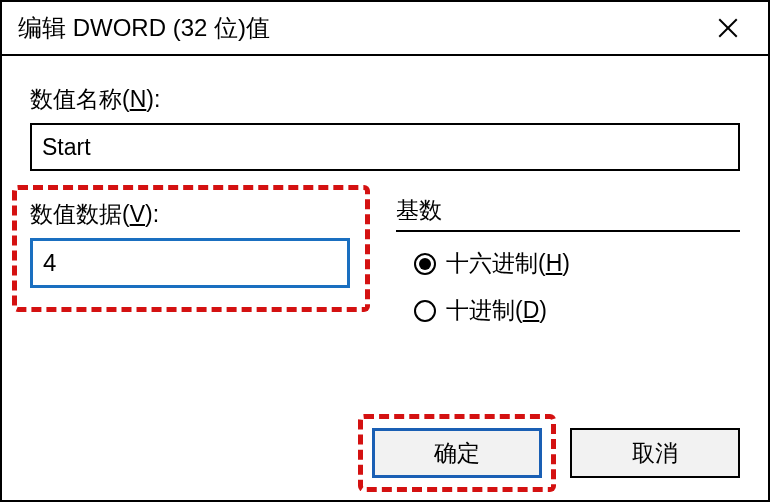  I want to click on close-button, so click(728, 28).